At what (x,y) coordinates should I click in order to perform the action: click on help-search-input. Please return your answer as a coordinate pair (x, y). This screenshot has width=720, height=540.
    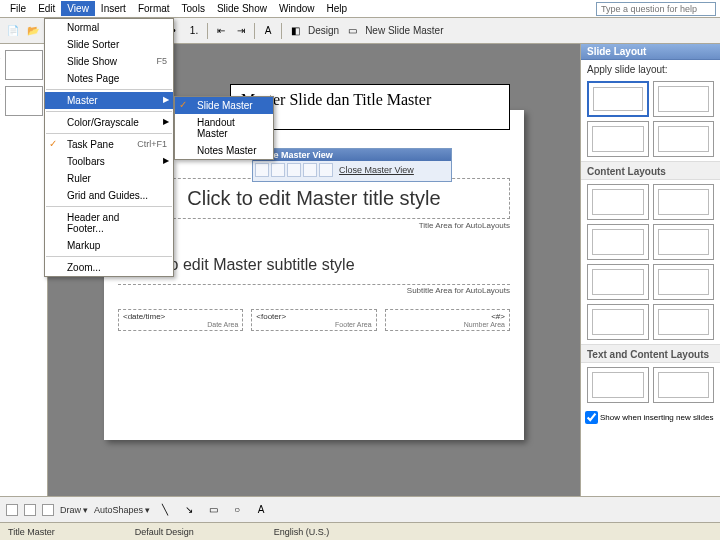
    Looking at the image, I should click on (656, 9).